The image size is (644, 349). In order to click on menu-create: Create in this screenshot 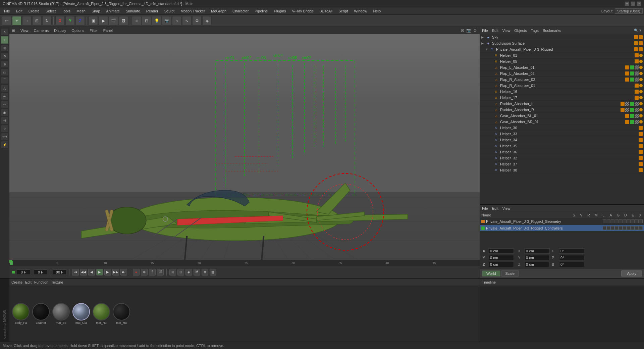, I will do `click(34, 11)`.